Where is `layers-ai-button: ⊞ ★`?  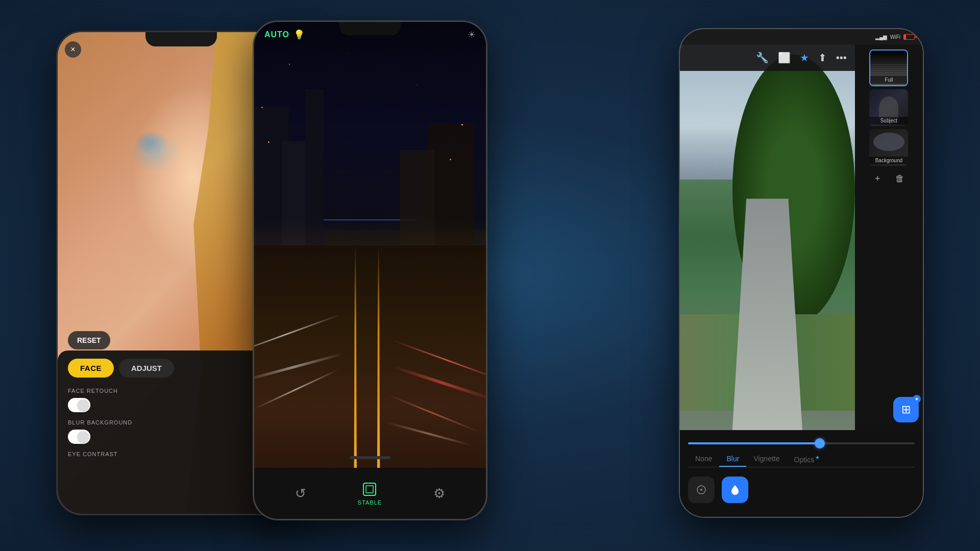 layers-ai-button: ⊞ ★ is located at coordinates (906, 410).